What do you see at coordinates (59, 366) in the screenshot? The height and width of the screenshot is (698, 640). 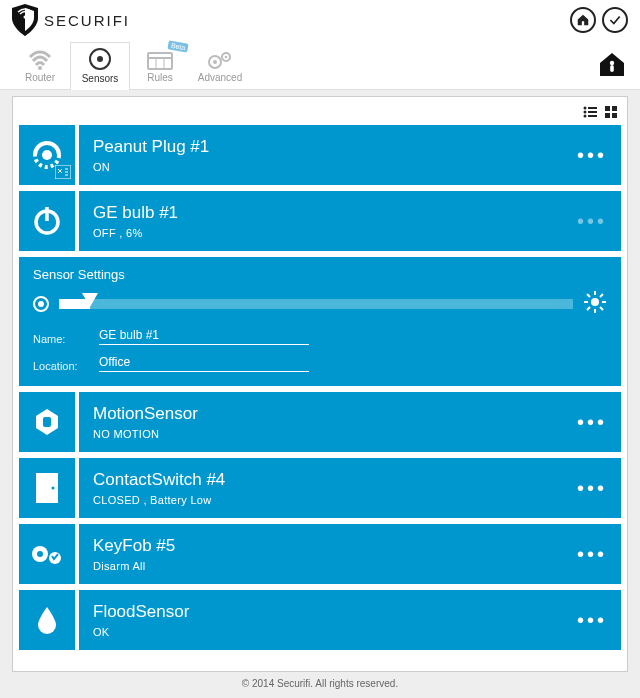 I see `location-label: Location:` at bounding box center [59, 366].